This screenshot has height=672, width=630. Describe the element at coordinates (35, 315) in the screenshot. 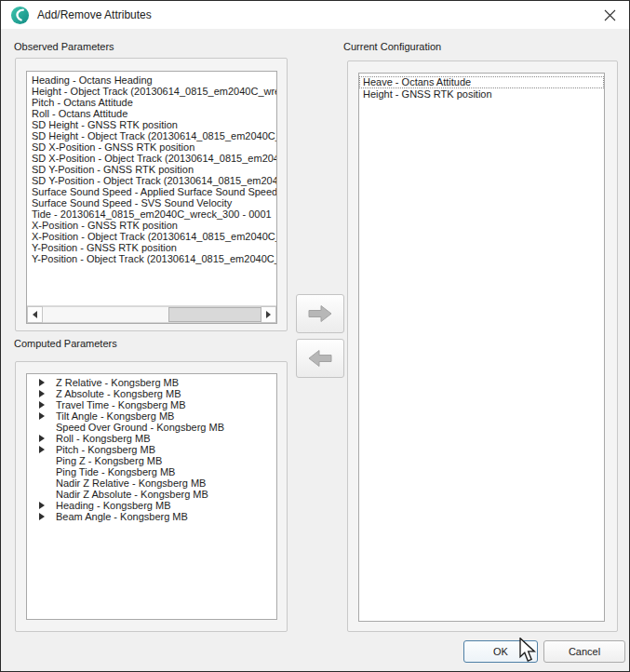

I see `scroll-left-icon` at that location.